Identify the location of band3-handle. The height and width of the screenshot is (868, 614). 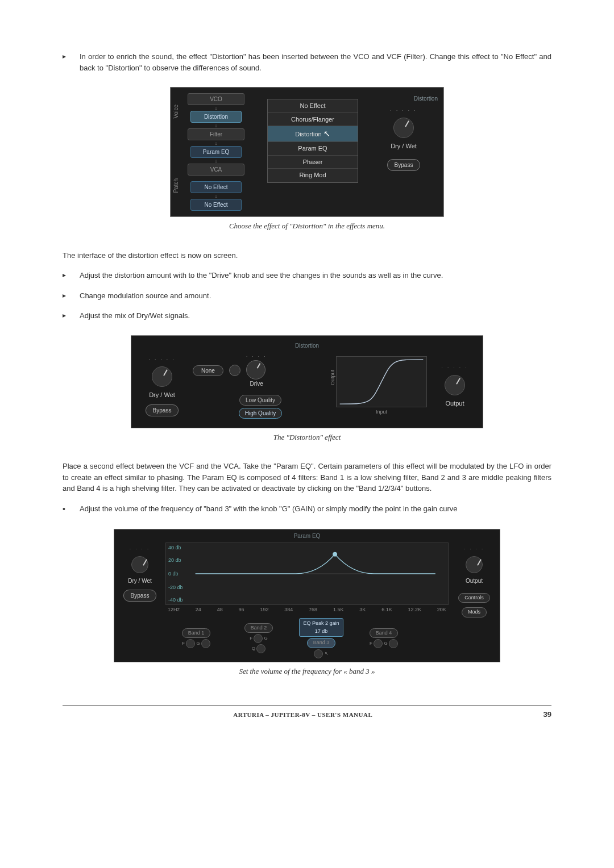
(335, 554).